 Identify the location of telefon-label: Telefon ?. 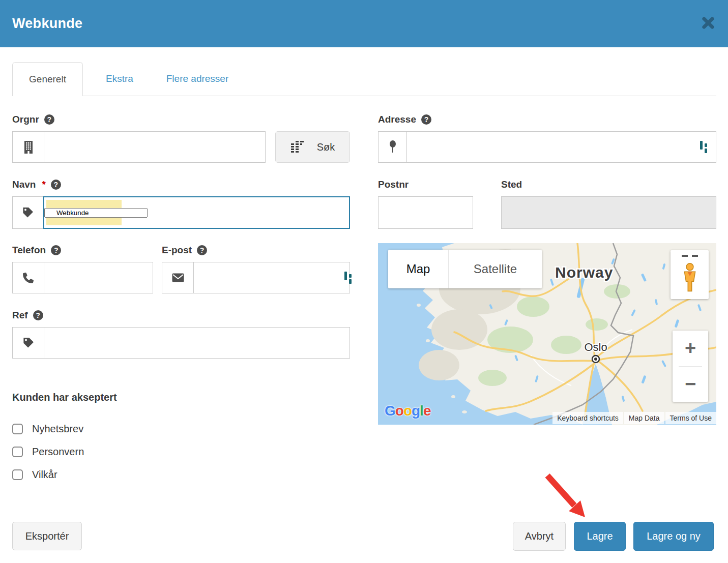
(37, 250).